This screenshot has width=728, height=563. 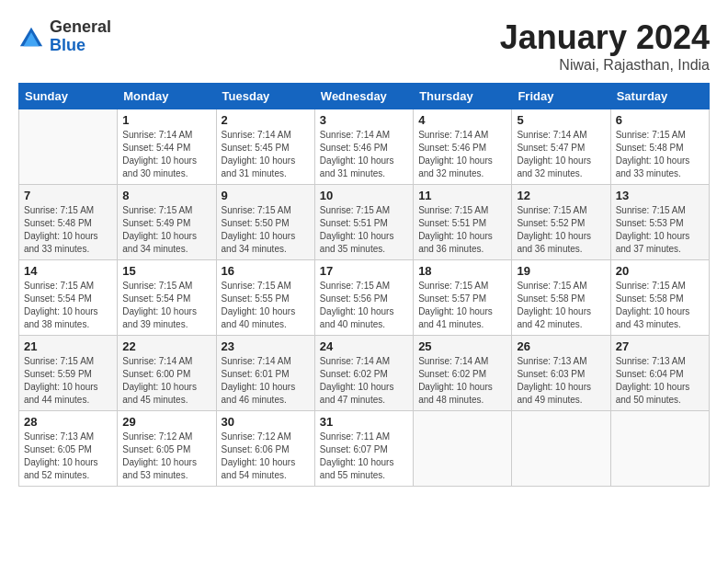 I want to click on col-header-friday: Friday, so click(x=561, y=97).